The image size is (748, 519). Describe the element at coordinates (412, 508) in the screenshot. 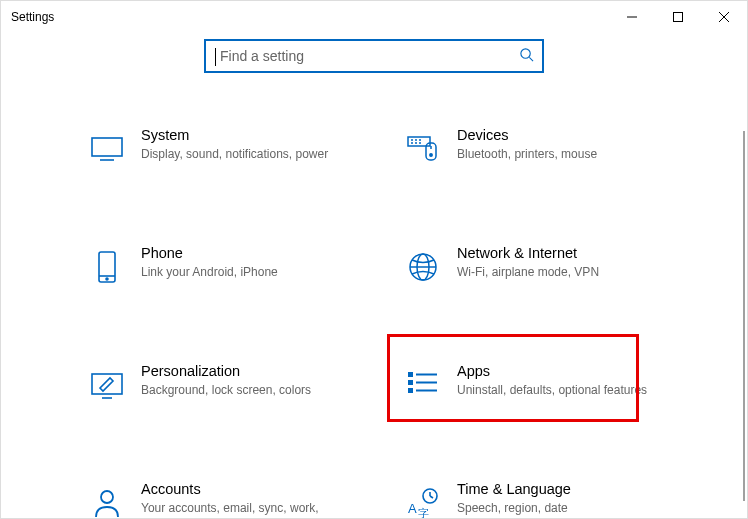

I see `svg-text: A` at that location.